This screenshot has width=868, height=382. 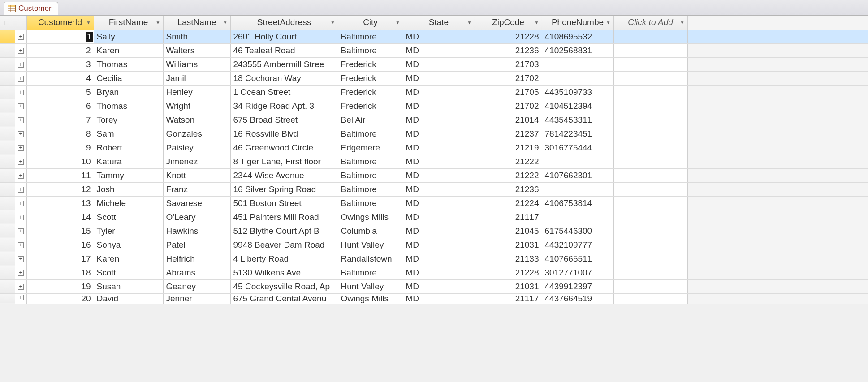 I want to click on cell-customerid: 11, so click(x=60, y=176).